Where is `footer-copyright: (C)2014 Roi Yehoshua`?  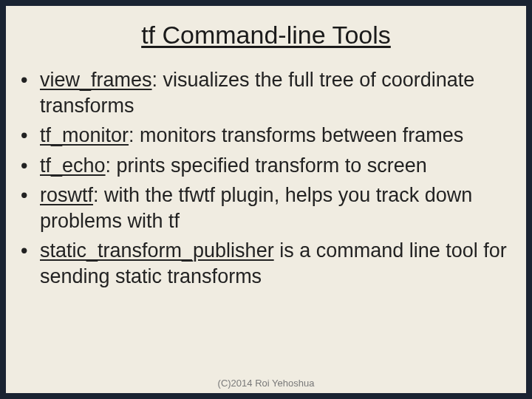 footer-copyright: (C)2014 Roi Yehoshua is located at coordinates (266, 383).